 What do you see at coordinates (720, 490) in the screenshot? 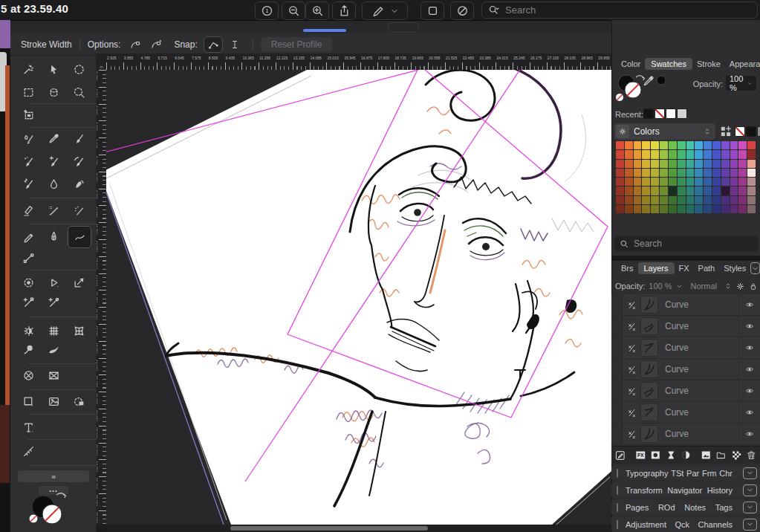
I see `panel-tab-history: History` at bounding box center [720, 490].